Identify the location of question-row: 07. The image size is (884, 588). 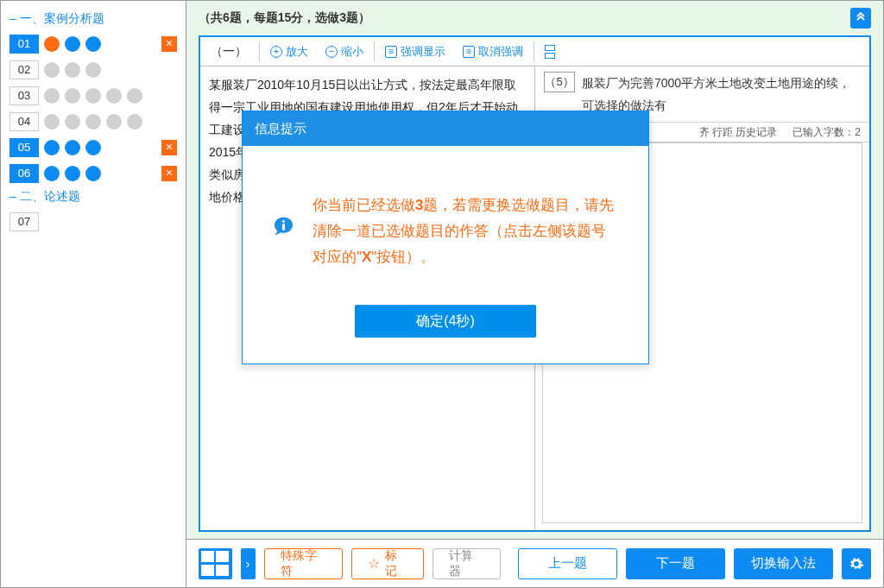
(93, 222).